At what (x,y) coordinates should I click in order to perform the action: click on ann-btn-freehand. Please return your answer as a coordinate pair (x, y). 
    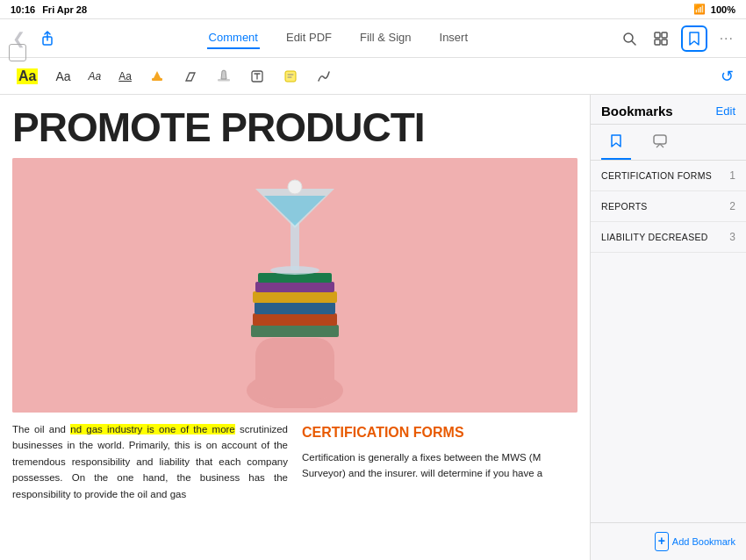
    Looking at the image, I should click on (324, 76).